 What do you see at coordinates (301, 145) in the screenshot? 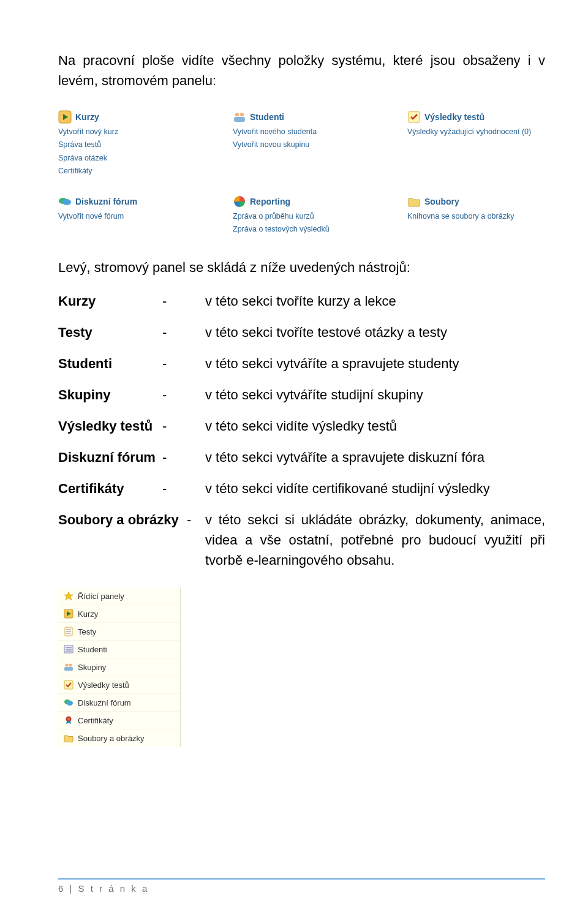
I see `dashboard-row-1: Kurzy Vytvořit nový kurz Správa testů Sp…` at bounding box center [301, 145].